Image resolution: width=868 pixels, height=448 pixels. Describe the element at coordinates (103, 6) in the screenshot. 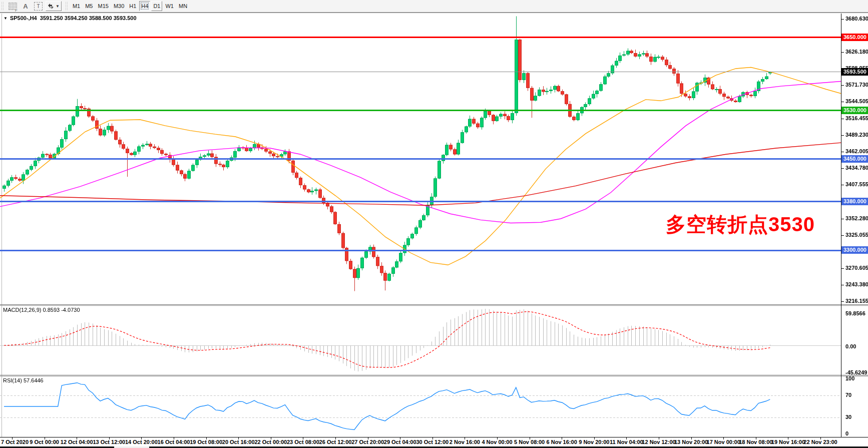

I see `timeframe-button-m15: M15` at that location.